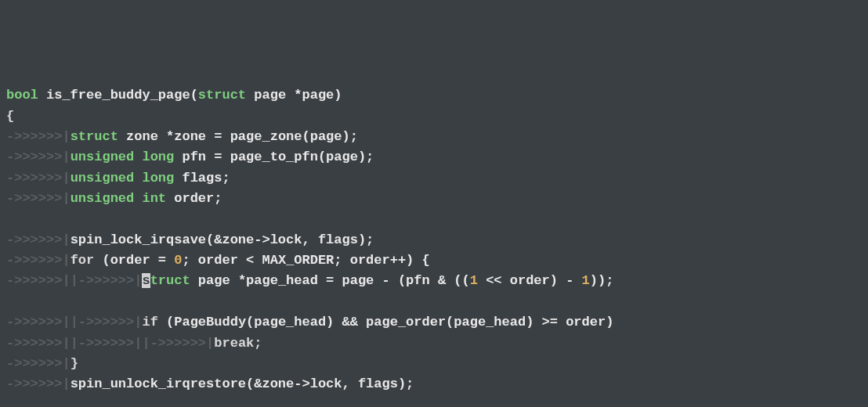  Describe the element at coordinates (178, 260) in the screenshot. I see `number-literal: 0` at that location.